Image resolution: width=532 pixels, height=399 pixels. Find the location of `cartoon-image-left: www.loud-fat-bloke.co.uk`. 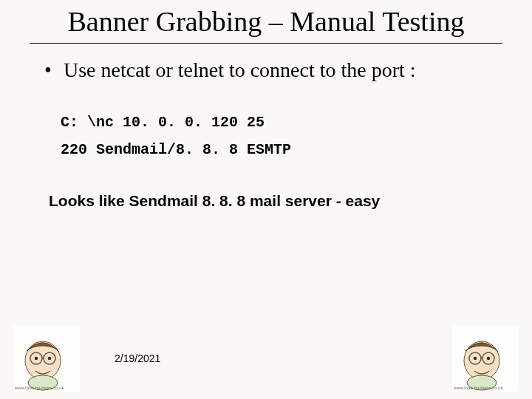

cartoon-image-left: www.loud-fat-bloke.co.uk is located at coordinates (47, 358).